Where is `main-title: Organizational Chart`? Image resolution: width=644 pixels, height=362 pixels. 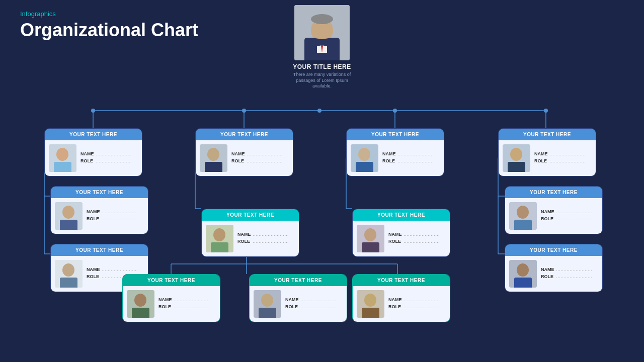 main-title: Organizational Chart is located at coordinates (109, 30).